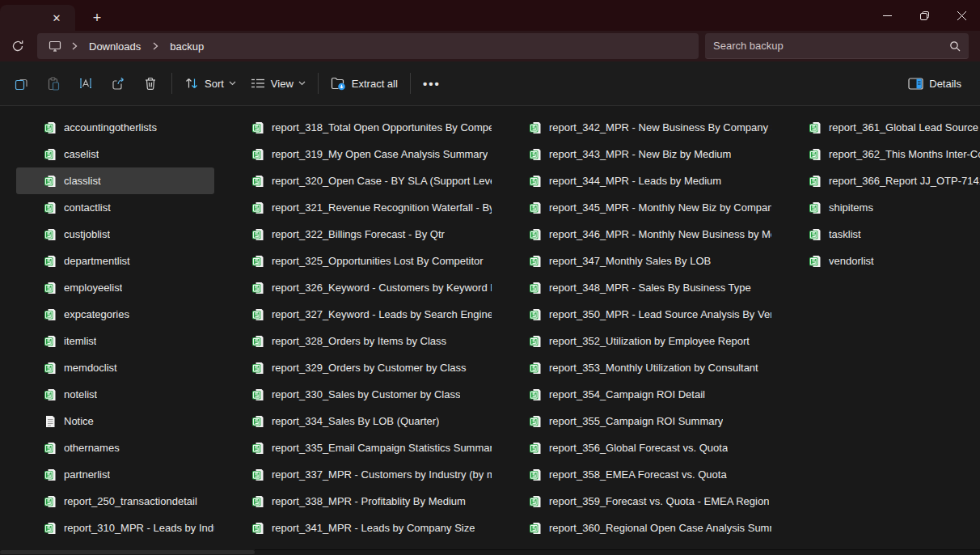 The width and height of the screenshot is (980, 555). Describe the element at coordinates (115, 128) in the screenshot. I see `file-item: accountingotherlists` at that location.